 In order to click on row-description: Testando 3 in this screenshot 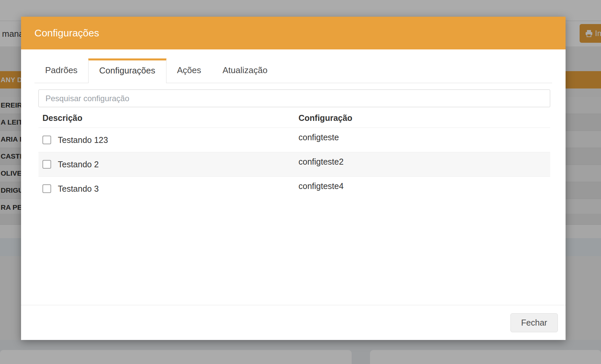, I will do `click(78, 189)`.